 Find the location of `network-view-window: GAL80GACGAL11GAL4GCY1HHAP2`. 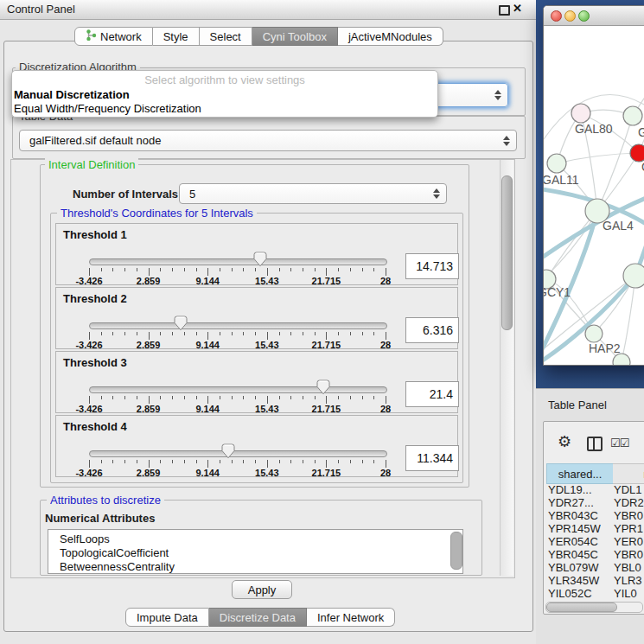

network-view-window: GAL80GACGAL11GAL4GCY1HHAP2 is located at coordinates (593, 185).